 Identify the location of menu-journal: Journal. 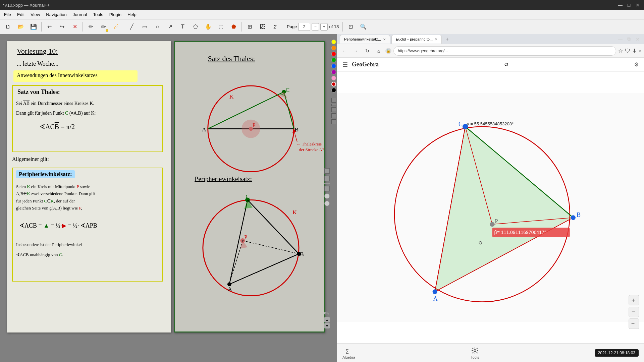
(80, 15).